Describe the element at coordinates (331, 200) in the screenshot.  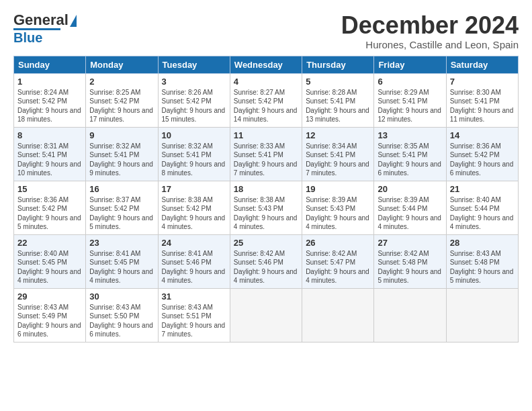
I see `sunrise-label: Sunrise: 8:39 AM` at that location.